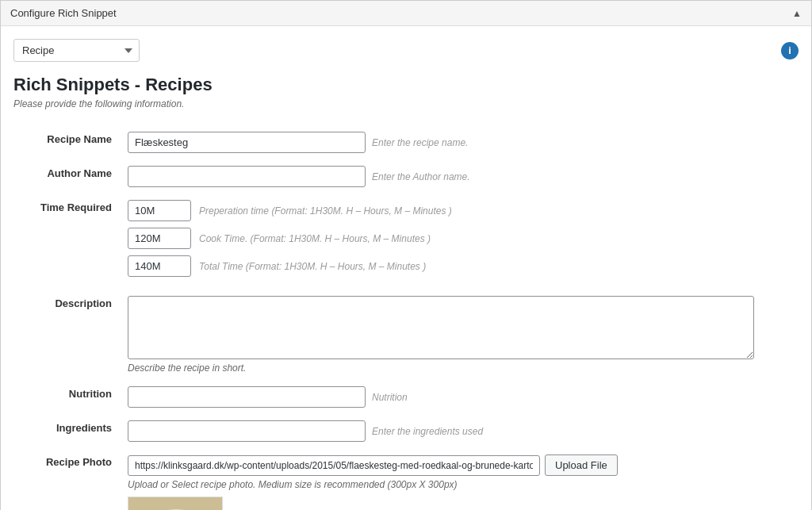 This screenshot has height=510, width=812. Describe the element at coordinates (420, 143) in the screenshot. I see `recipe-name-hint: Enter the recipe name.` at that location.